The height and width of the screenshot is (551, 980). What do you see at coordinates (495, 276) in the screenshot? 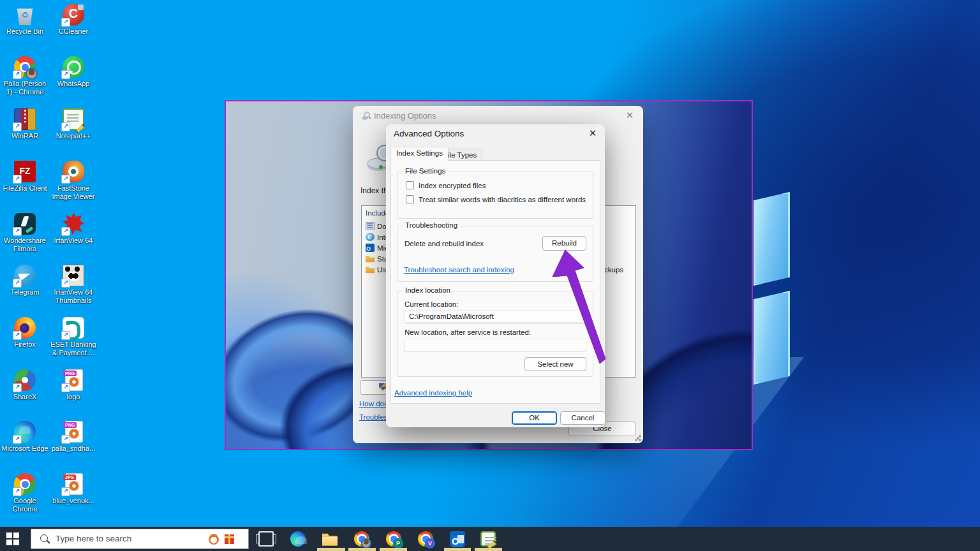
I see `advanced-options-dialog: Advanced Options ✕ Index Settings File T…` at bounding box center [495, 276].